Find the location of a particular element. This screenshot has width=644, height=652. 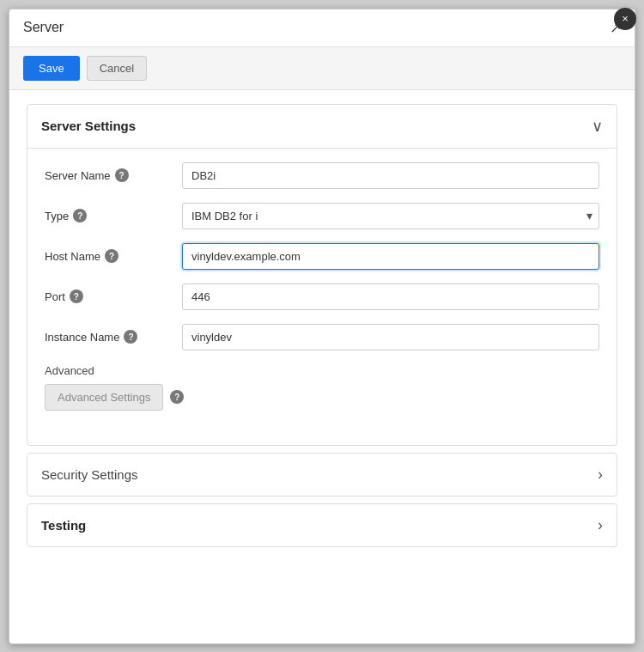

port-input is located at coordinates (391, 297).